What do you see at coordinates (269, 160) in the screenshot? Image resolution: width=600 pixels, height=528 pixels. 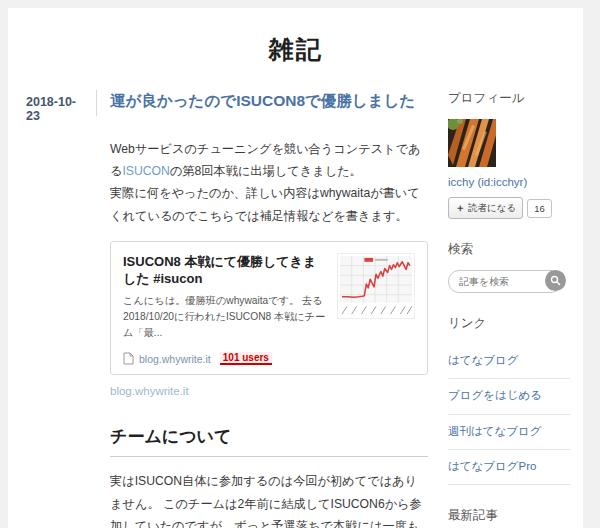 I see `intro-paragraph-1: Webサービスのチューニングを競い合うコンテストであるISUCONの第8回本戦に…` at bounding box center [269, 160].